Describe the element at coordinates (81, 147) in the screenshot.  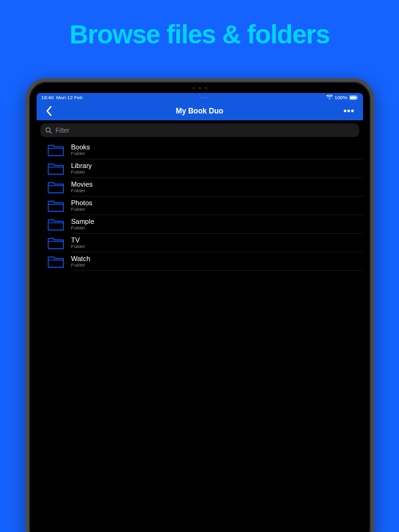
I see `list-item-name: Books` at that location.